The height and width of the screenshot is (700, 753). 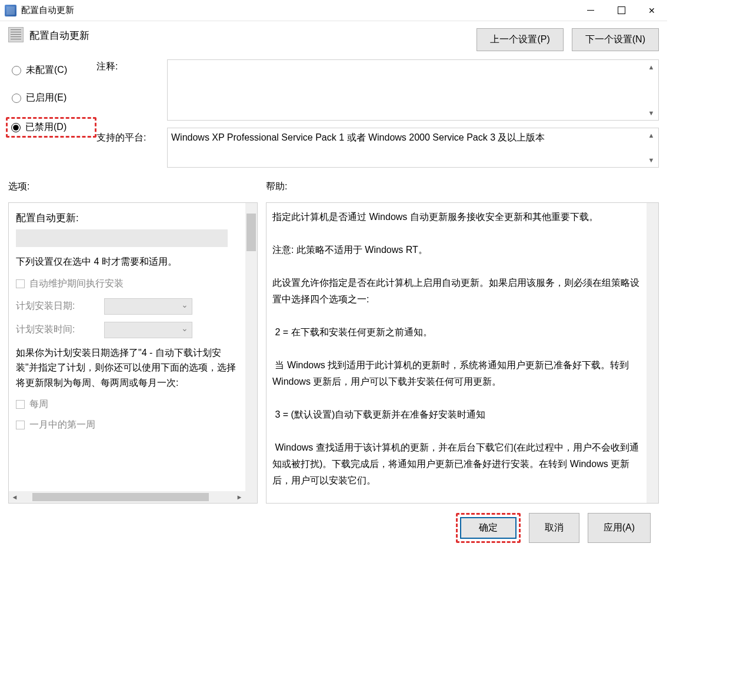 I want to click on radio-not-configured: 未配置(C), so click(x=52, y=71).